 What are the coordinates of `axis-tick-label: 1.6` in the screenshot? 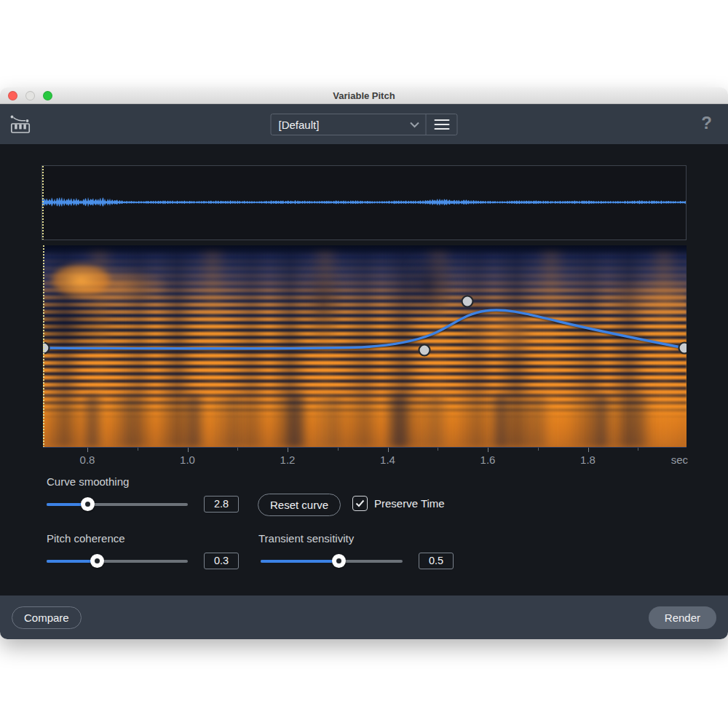 It's located at (488, 460).